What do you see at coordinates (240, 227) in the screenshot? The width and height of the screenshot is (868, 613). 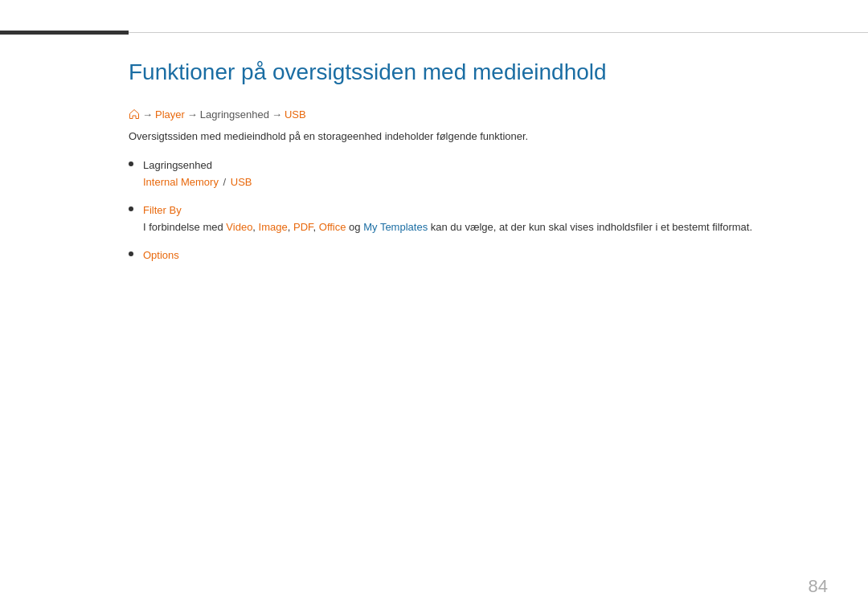 I see `link-video: Video` at bounding box center [240, 227].